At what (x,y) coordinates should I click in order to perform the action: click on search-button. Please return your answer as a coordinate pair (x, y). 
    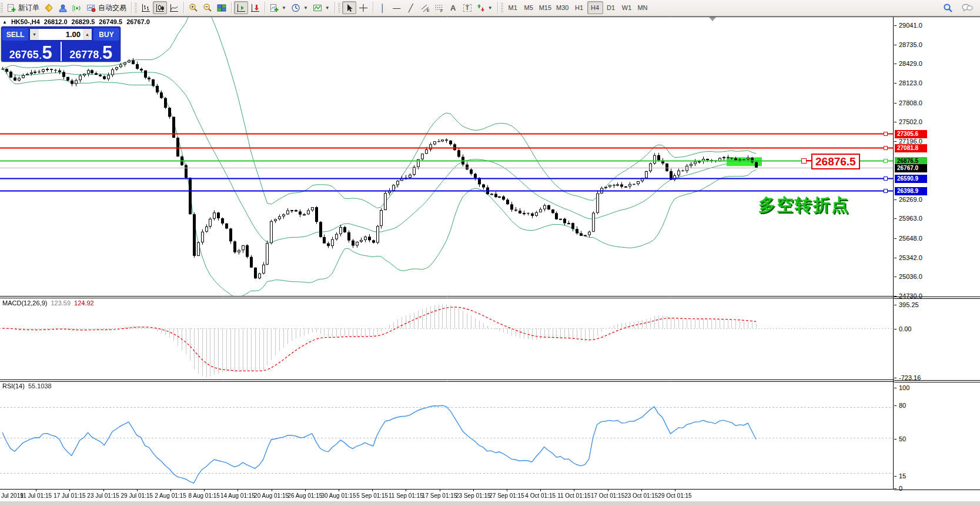
    Looking at the image, I should click on (948, 8).